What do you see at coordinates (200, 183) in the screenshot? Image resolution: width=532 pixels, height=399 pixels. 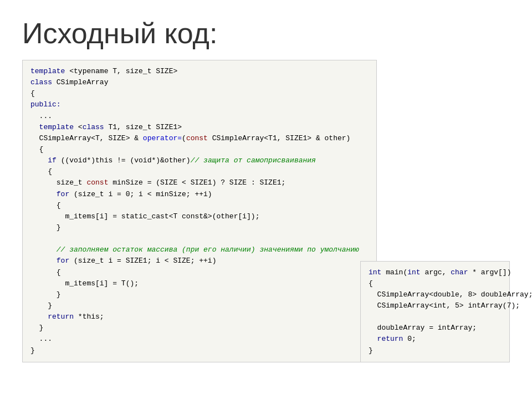 I see `code-line: size_t const minSize = (SIZE < SIZE1) ? …` at bounding box center [200, 183].